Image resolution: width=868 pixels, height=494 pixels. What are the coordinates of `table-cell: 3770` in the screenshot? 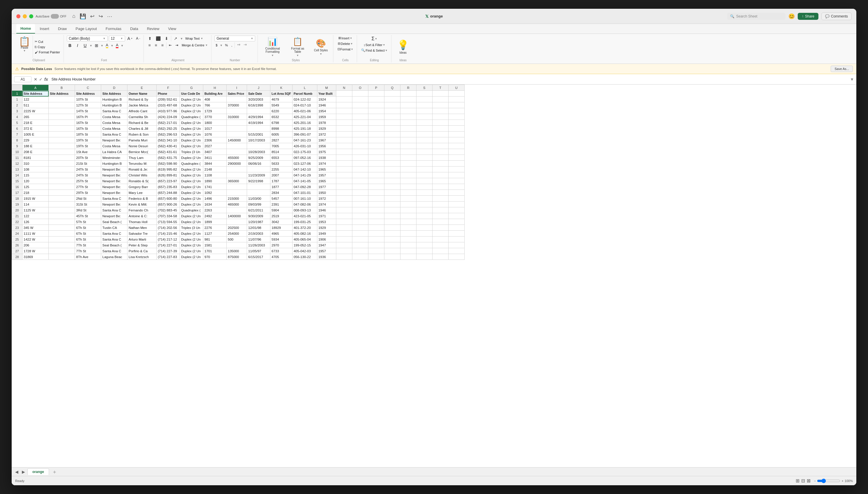 It's located at (215, 117).